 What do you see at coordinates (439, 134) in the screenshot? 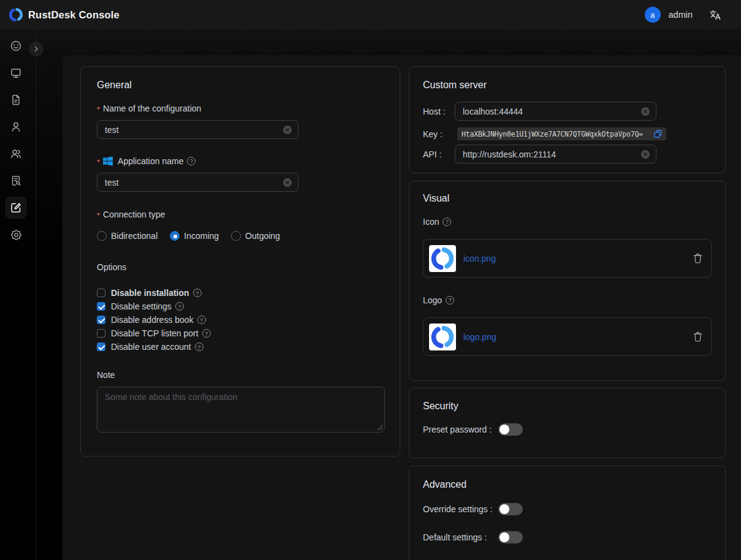
I see `key-label: Key :` at bounding box center [439, 134].